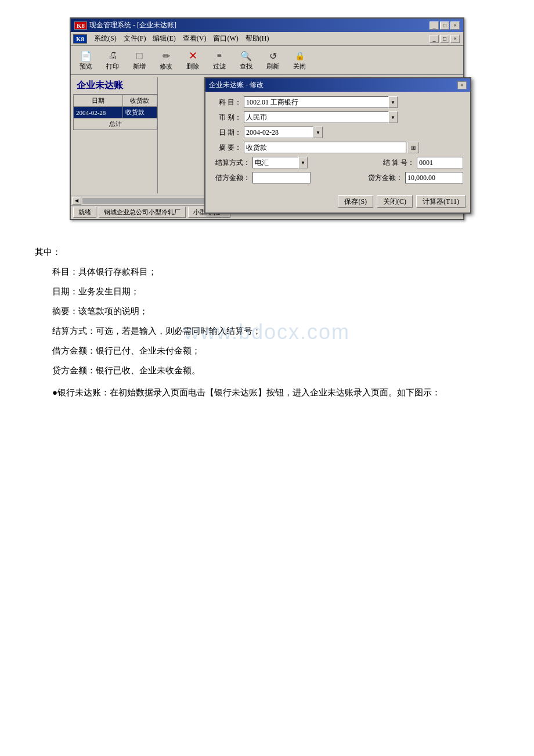 This screenshot has width=534, height=756. Describe the element at coordinates (77, 201) in the screenshot. I see `scroll-left-button: ◀` at that location.